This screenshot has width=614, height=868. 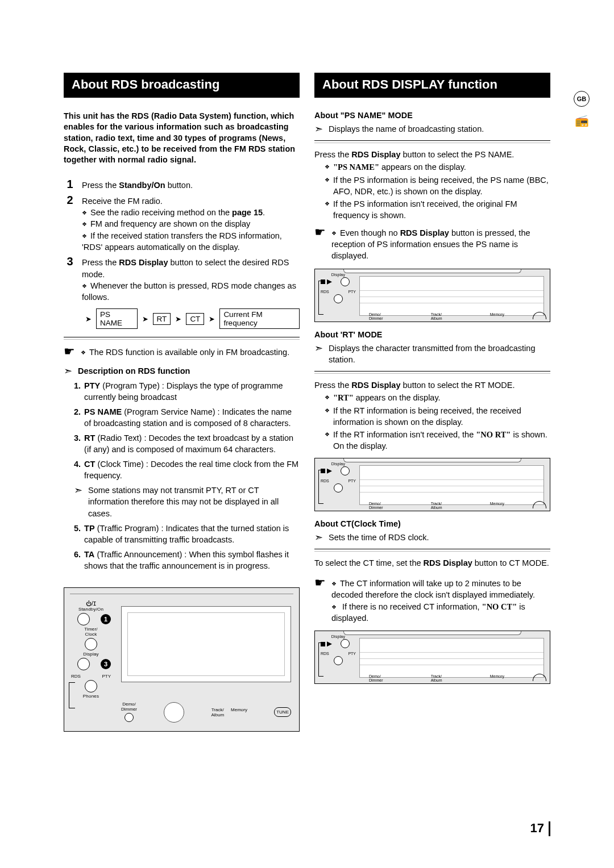 What do you see at coordinates (432, 295) in the screenshot?
I see `mini-panel-ps: Display RDSPTY Demo/ Dimmer Track/ Album…` at bounding box center [432, 295].